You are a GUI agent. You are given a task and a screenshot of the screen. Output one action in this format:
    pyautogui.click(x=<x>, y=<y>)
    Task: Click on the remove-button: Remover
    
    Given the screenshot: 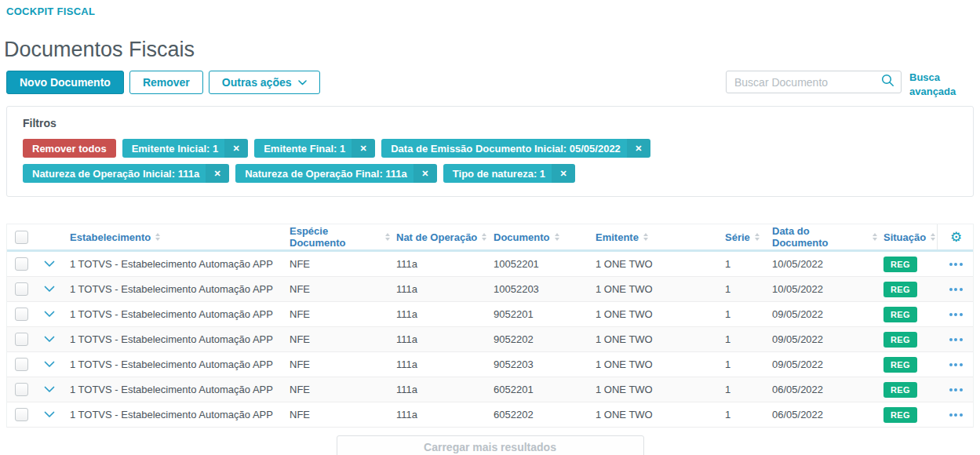 What is the action you would take?
    pyautogui.click(x=166, y=82)
    